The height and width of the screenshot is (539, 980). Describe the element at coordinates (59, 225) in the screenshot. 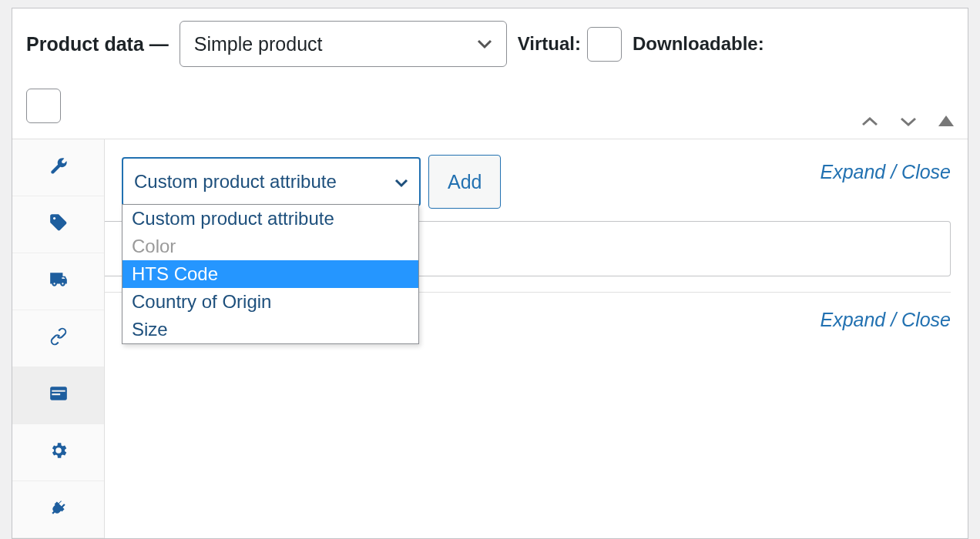

I see `tag-icon` at that location.